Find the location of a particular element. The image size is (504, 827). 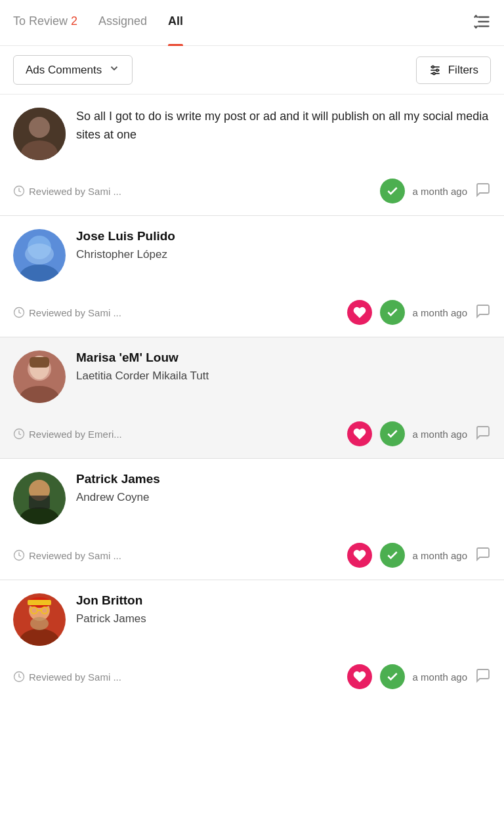

reviewed-label: Reviewed by Emeri... is located at coordinates (68, 434).